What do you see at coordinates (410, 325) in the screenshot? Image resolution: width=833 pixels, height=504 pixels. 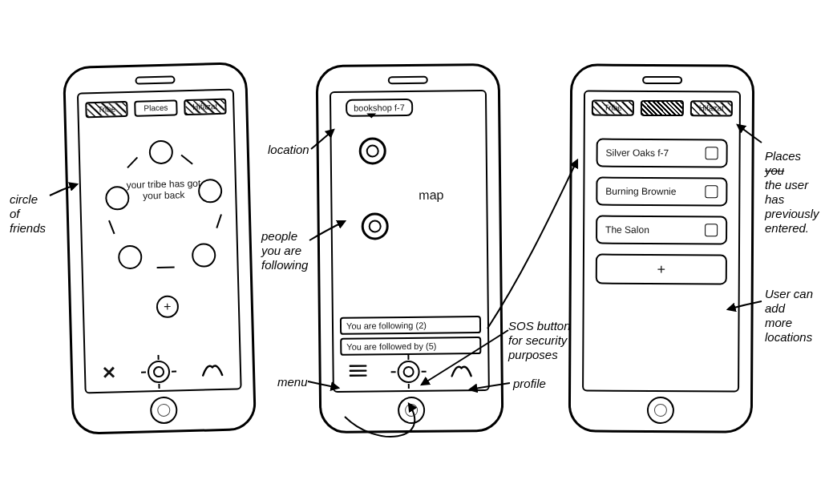 I see `following-count-row: You are following (2)` at bounding box center [410, 325].